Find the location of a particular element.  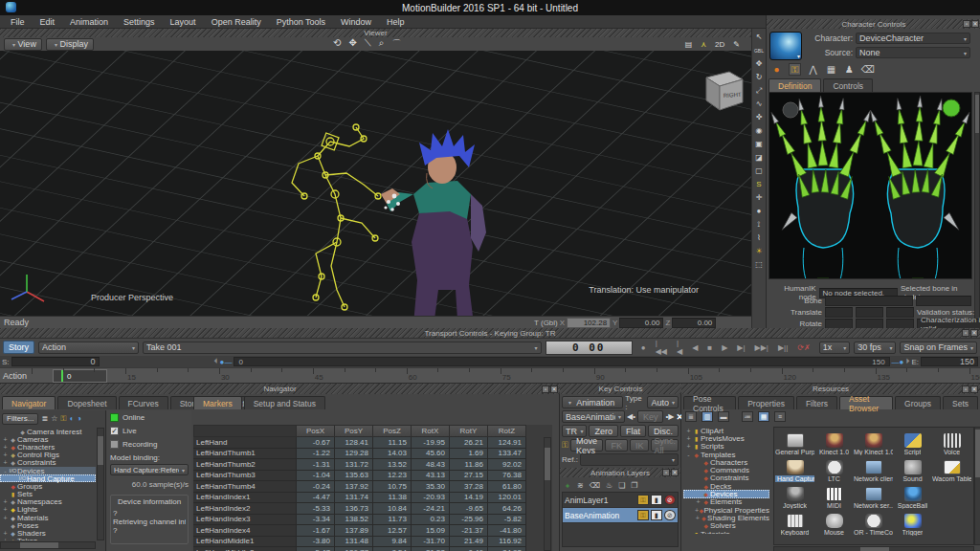

menu-window: Window is located at coordinates (356, 22).